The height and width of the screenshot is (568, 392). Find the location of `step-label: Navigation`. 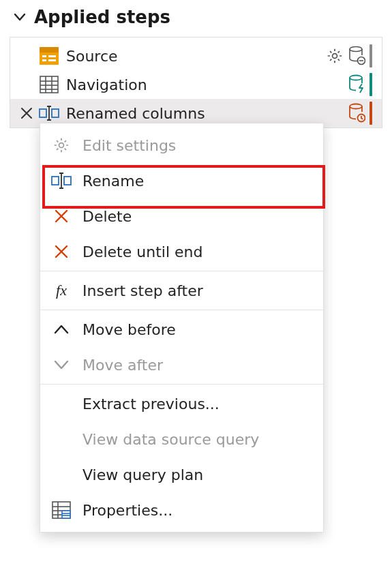

step-label: Navigation is located at coordinates (207, 85).